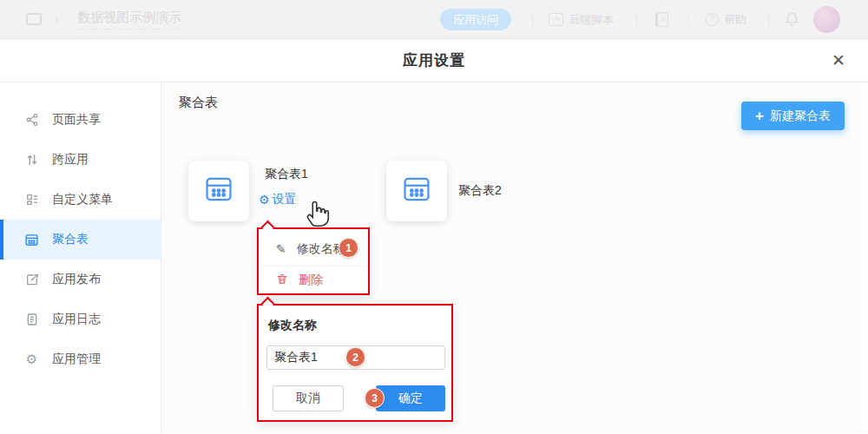  Describe the element at coordinates (70, 160) in the screenshot. I see `sidebar-item-label: 跨应用` at that location.